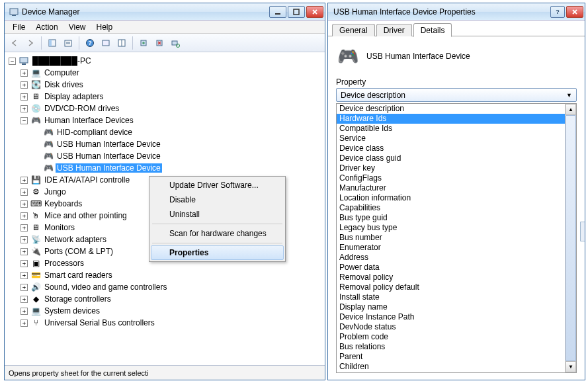 The height and width of the screenshot is (383, 588). Describe the element at coordinates (165, 132) in the screenshot. I see `tree-device: 🎮HID-compliant device` at that location.